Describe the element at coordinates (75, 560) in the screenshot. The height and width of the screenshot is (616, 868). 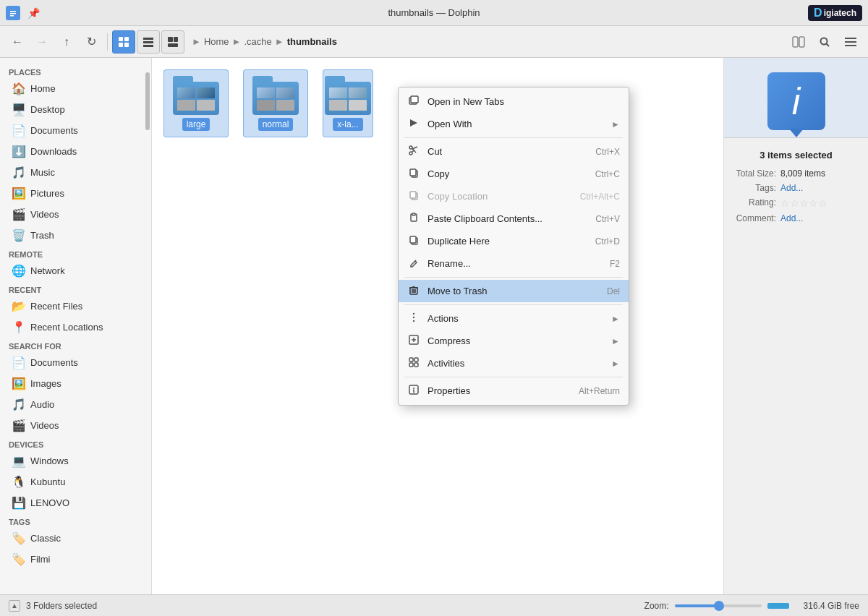
I see `sidebar-item-filmi: 🏷️Filmi` at that location.